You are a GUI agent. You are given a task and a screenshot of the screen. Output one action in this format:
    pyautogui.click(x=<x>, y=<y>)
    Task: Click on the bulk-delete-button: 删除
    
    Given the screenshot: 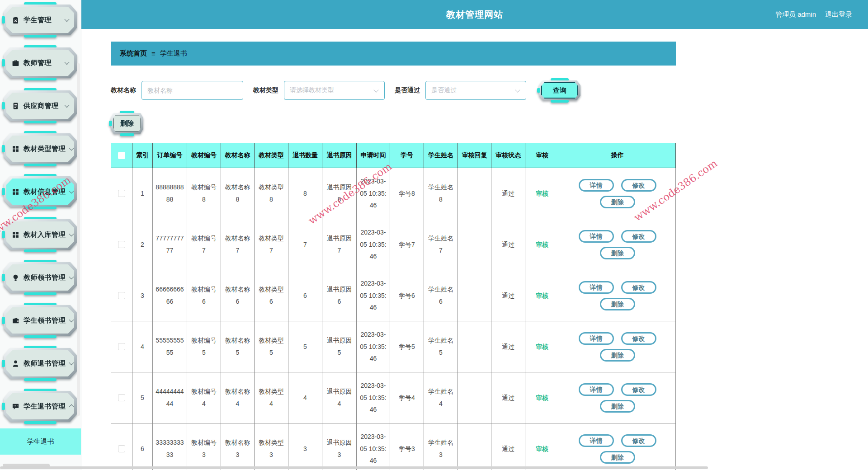 What is the action you would take?
    pyautogui.click(x=127, y=123)
    